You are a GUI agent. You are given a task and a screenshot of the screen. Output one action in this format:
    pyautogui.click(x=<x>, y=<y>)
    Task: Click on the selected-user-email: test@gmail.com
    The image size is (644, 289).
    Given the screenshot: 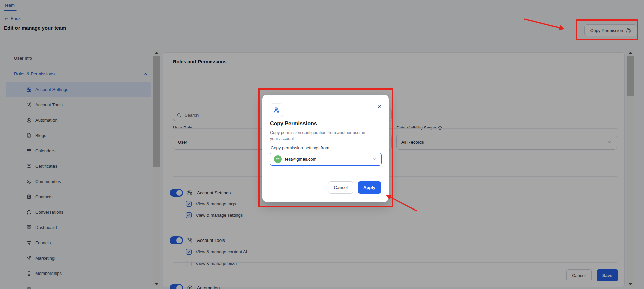 What is the action you would take?
    pyautogui.click(x=301, y=159)
    